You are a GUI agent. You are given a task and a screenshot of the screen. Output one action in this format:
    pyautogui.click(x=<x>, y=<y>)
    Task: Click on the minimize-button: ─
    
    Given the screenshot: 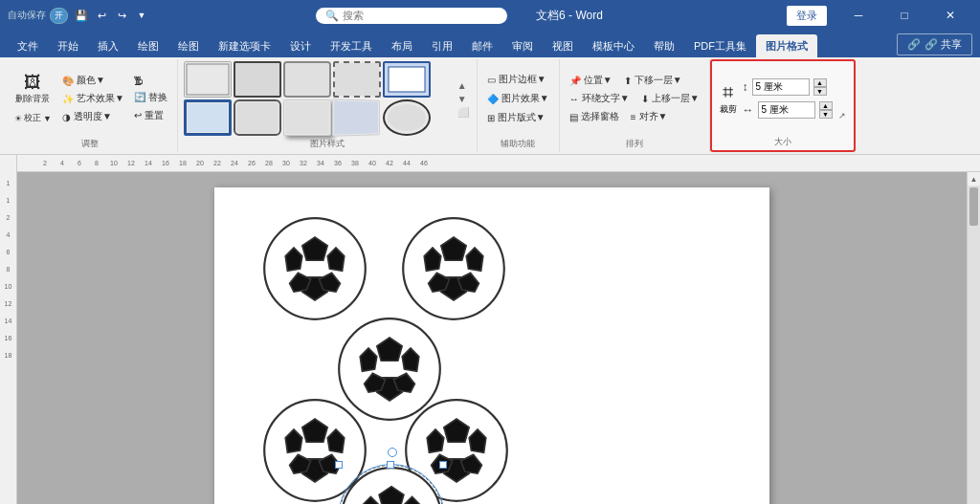 What is the action you would take?
    pyautogui.click(x=858, y=15)
    